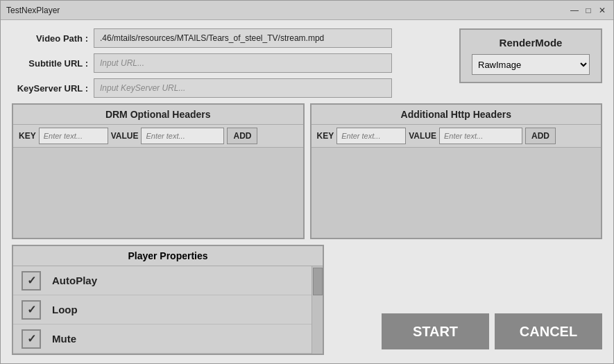 The image size is (614, 364). What do you see at coordinates (32, 309) in the screenshot?
I see `loop-checkmark: ✓` at bounding box center [32, 309].